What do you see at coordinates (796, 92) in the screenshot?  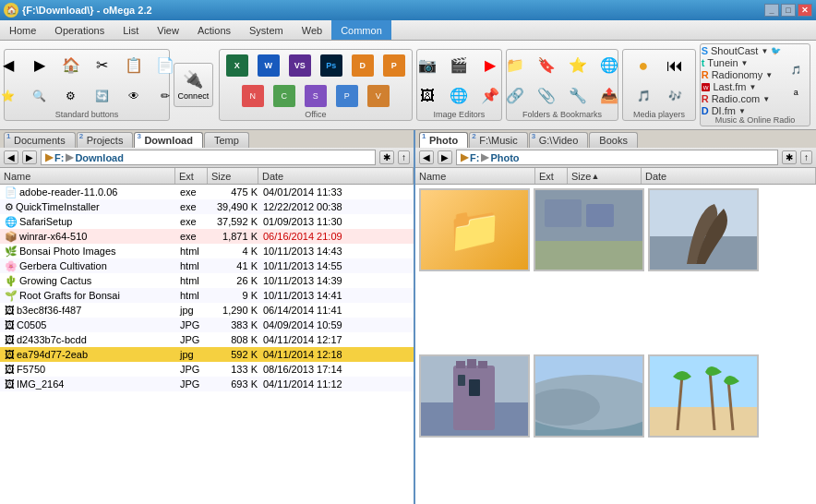 I see `amazon-button: a` at bounding box center [796, 92].